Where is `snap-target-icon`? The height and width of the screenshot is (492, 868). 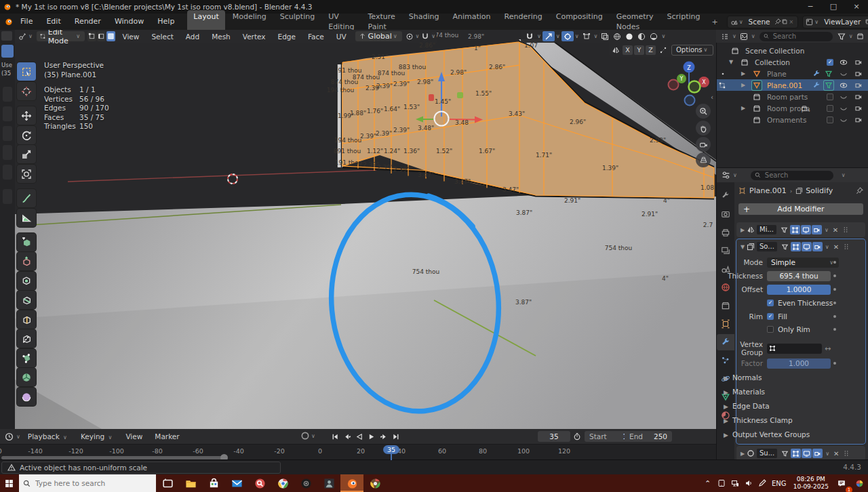
snap-target-icon is located at coordinates (549, 37).